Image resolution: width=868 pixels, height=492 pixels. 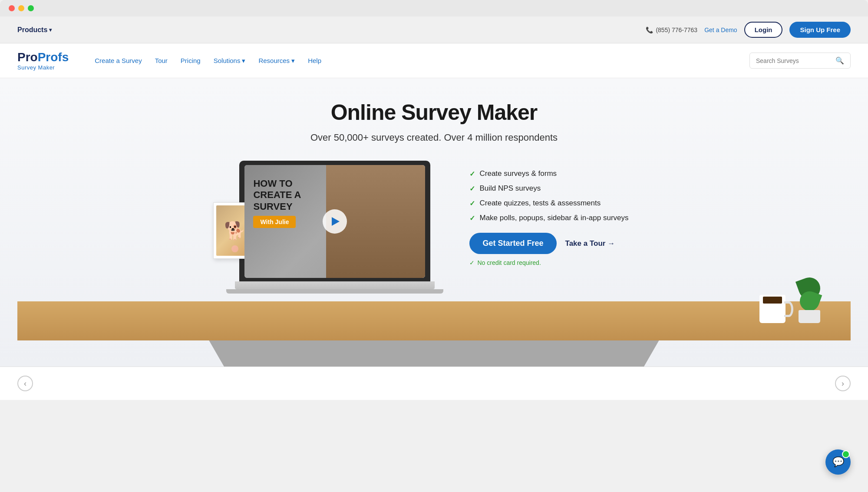 What do you see at coordinates (434, 8) in the screenshot?
I see `mac-titlebar` at bounding box center [434, 8].